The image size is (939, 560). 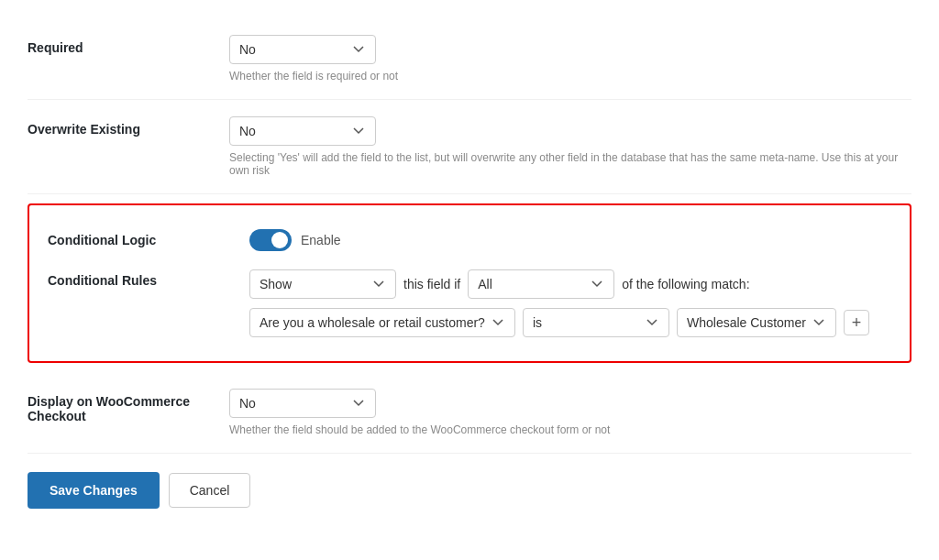 What do you see at coordinates (128, 126) in the screenshot?
I see `overwrite-label: Overwrite Existing` at bounding box center [128, 126].